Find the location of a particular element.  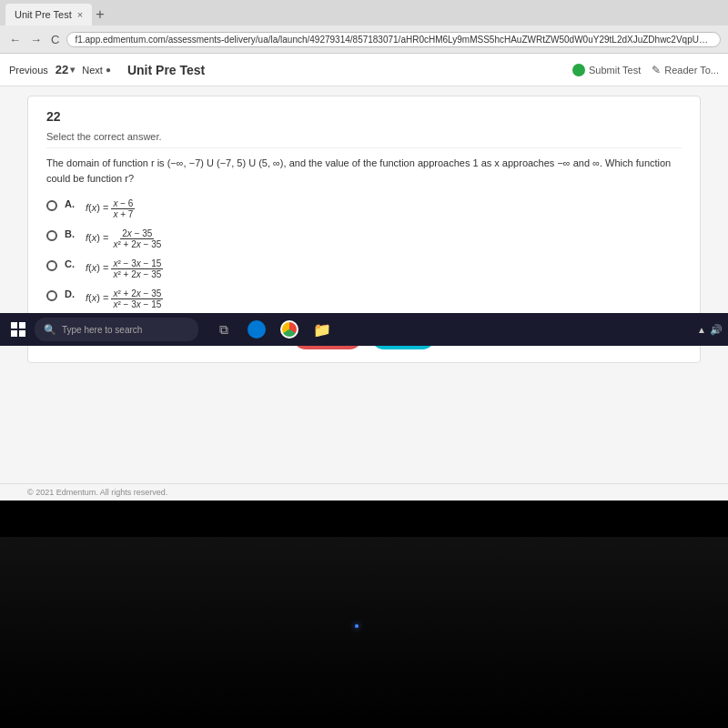

question-dropdown-arrow: ▾ is located at coordinates (73, 69).